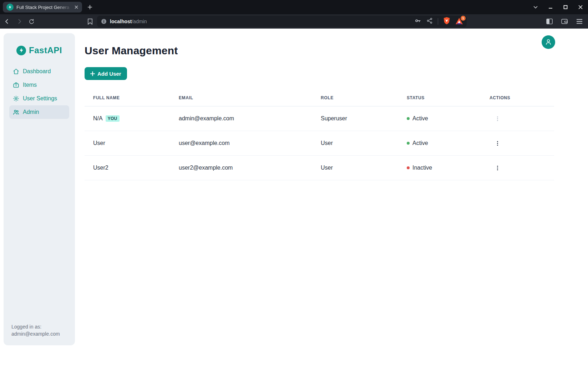  I want to click on sidebar-item-label: Admin, so click(31, 112).